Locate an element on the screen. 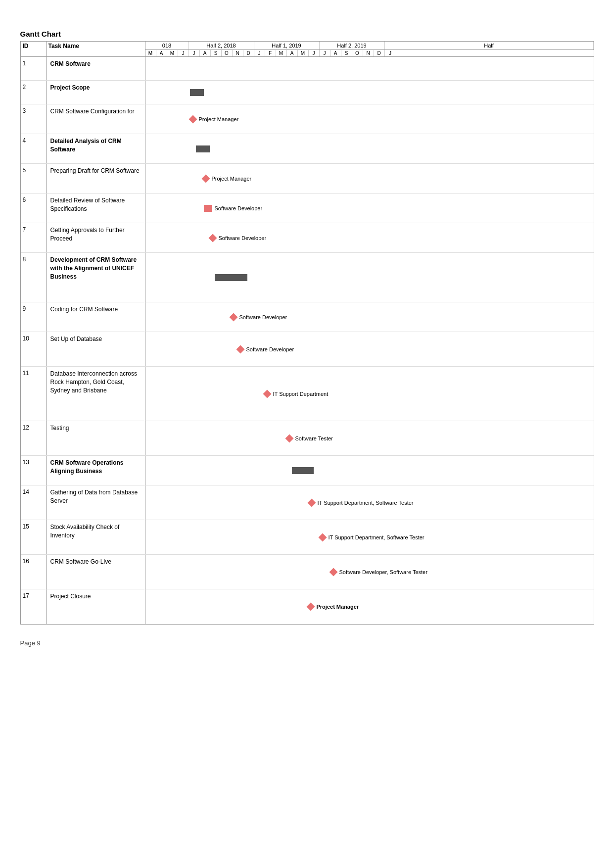 The image size is (614, 868). row-id: 3 is located at coordinates (34, 119).